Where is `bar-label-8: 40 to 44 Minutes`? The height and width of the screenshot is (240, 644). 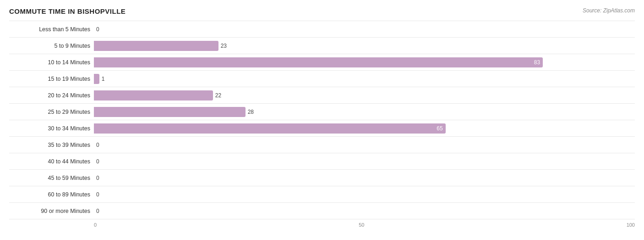
bar-label-8: 40 to 44 Minutes is located at coordinates (51, 162).